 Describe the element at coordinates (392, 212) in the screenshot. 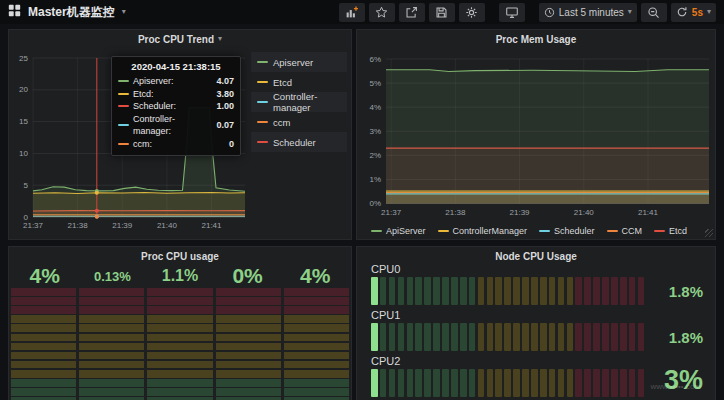

I see `svg-text: 21:37` at that location.